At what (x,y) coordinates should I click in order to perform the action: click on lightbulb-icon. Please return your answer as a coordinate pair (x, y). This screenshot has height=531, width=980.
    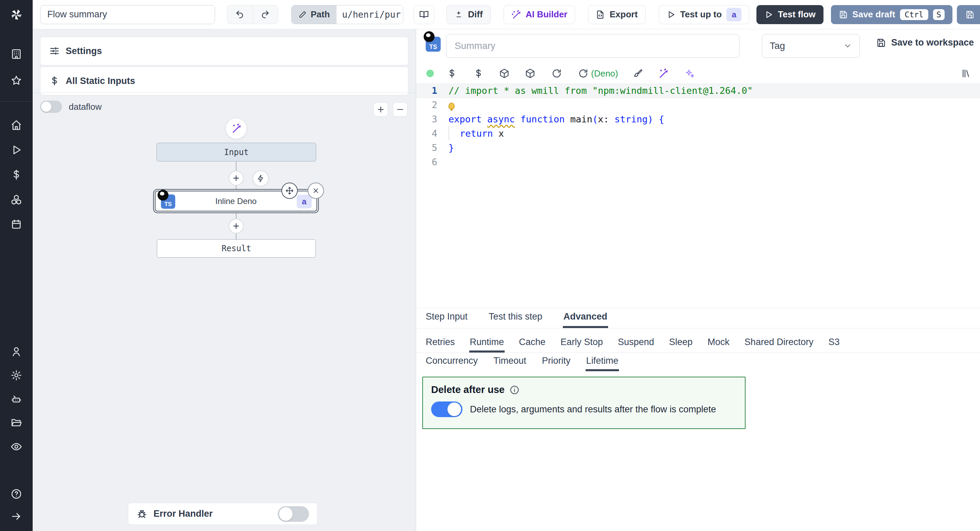
    Looking at the image, I should click on (452, 106).